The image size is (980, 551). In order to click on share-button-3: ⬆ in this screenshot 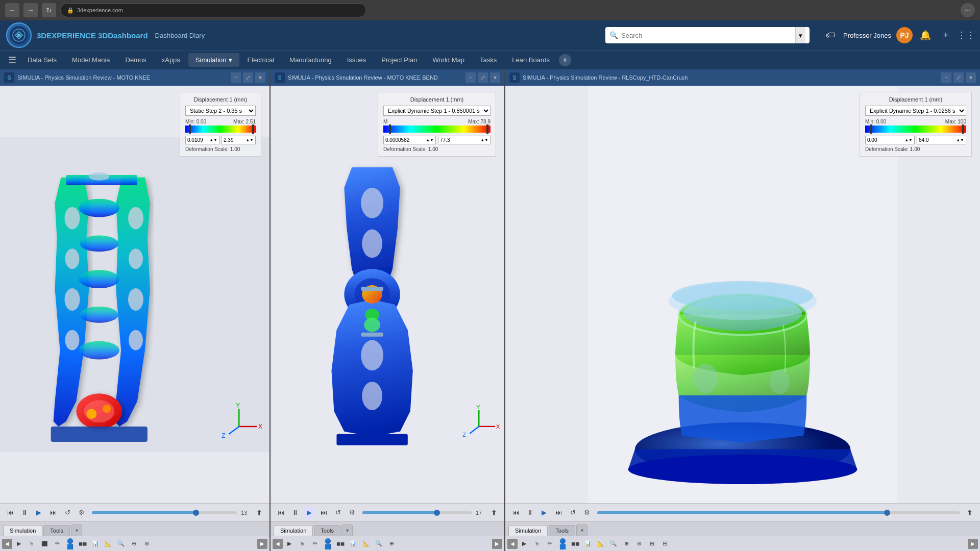, I will do `click(970, 513)`.